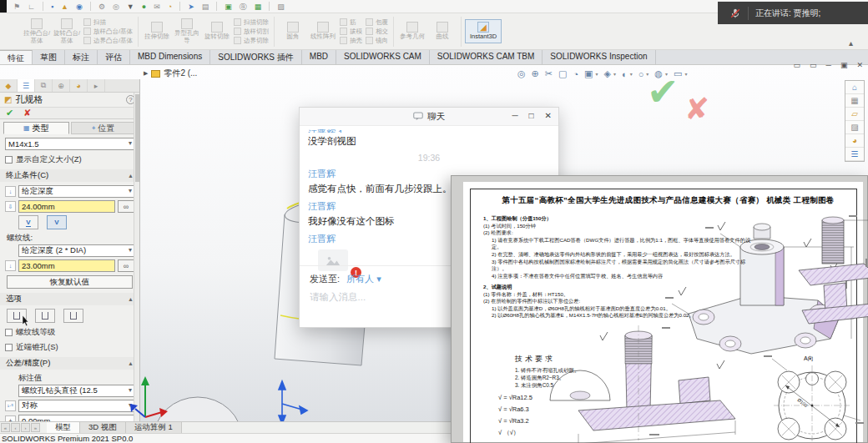 The width and height of the screenshot is (868, 443). I want to click on muted-microphone-icon, so click(735, 13).